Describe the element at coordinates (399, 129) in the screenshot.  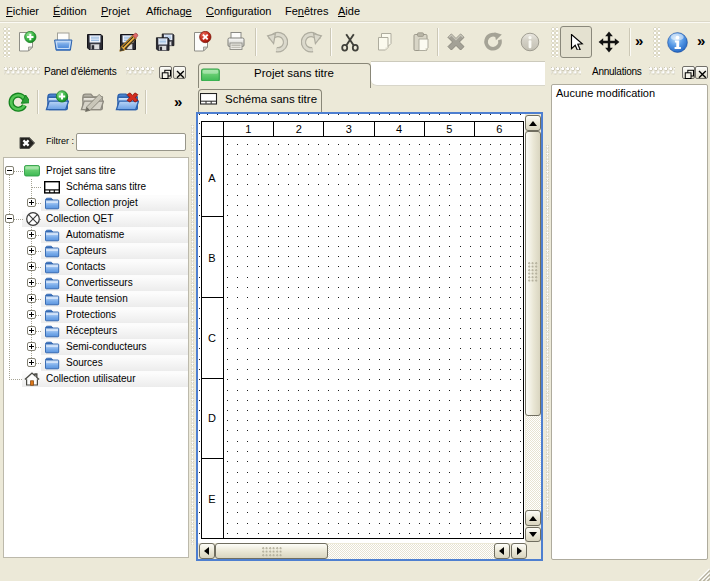
I see `svg-text: 4` at that location.